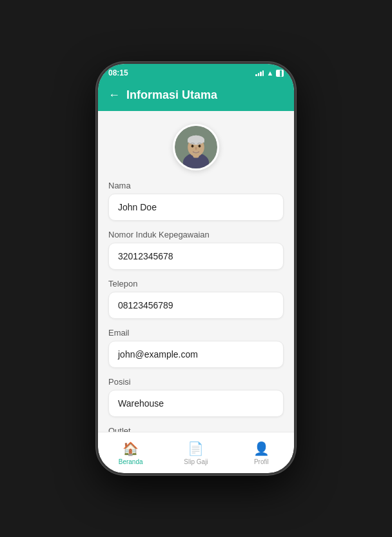  Describe the element at coordinates (196, 429) in the screenshot. I see `field-label-outlet-field: Outlet` at that location.